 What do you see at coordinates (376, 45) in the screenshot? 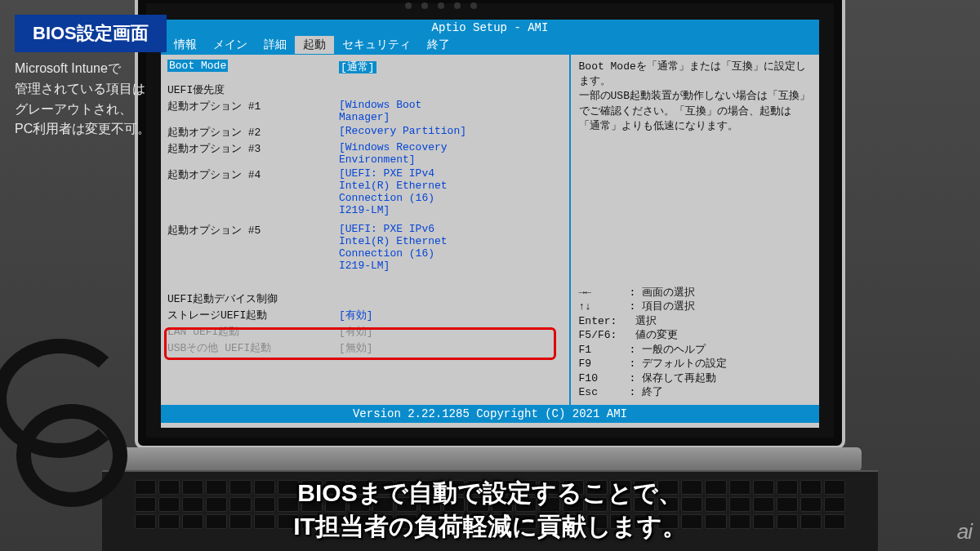
I see `tab-security: セキュリティ` at bounding box center [376, 45].